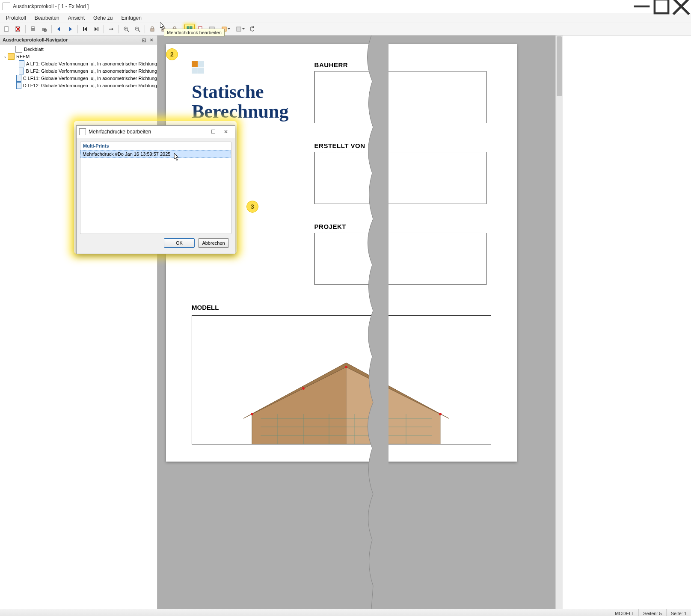  What do you see at coordinates (23, 56) in the screenshot?
I see `tree-item-label: RFEM` at bounding box center [23, 56].